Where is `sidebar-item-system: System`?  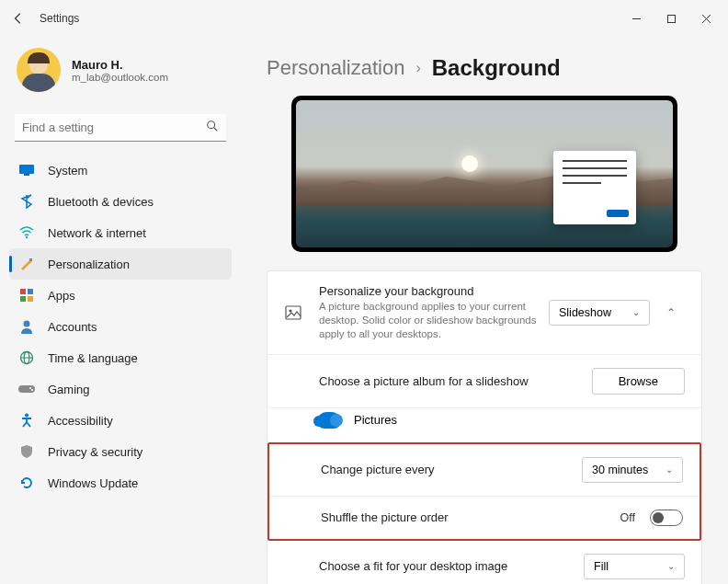
sidebar-item-system: System is located at coordinates (120, 170).